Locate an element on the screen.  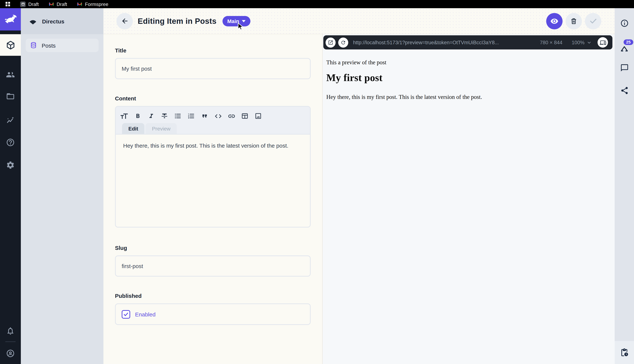
field-published: Published Enabled is located at coordinates (219, 309).